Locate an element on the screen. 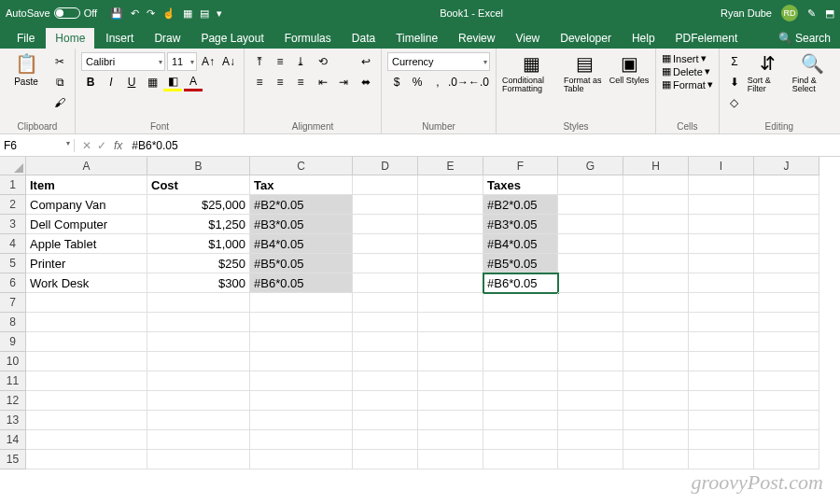 The image size is (840, 504). tab-review: Review is located at coordinates (476, 38).